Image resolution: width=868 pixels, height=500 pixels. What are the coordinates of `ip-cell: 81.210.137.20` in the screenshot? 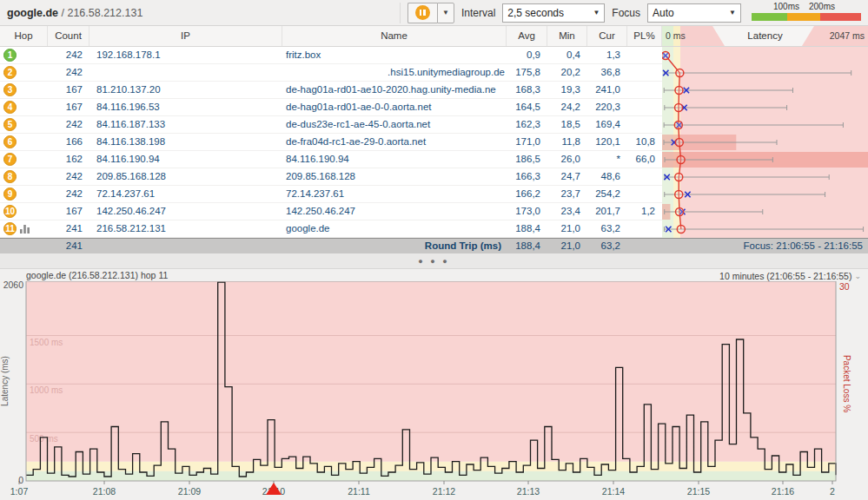 It's located at (186, 90).